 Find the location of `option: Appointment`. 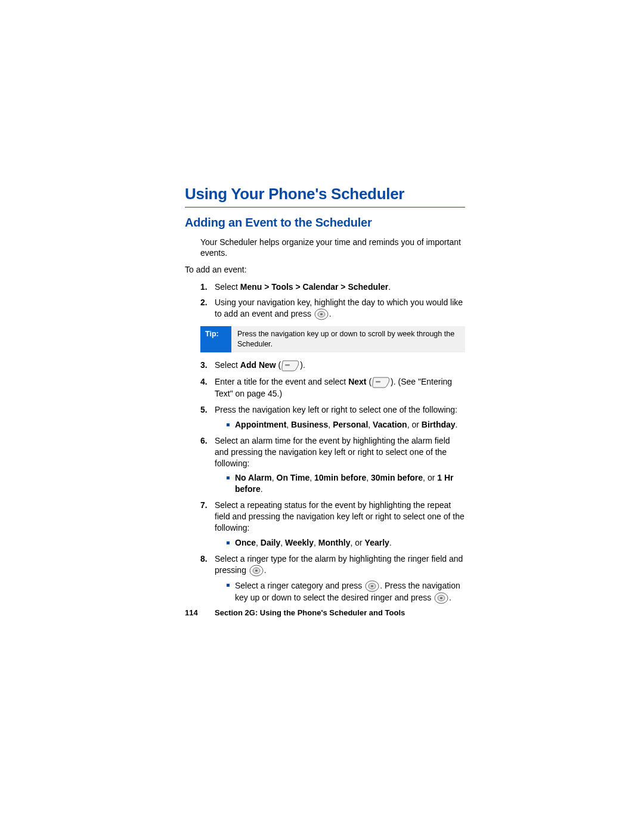

option: Appointment is located at coordinates (261, 425).